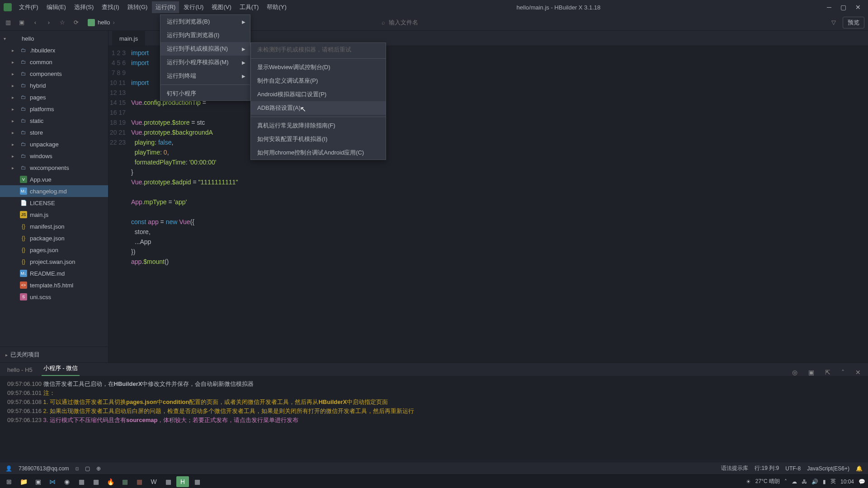 The width and height of the screenshot is (868, 488). What do you see at coordinates (76, 23) in the screenshot?
I see `refresh-icon: ⟳` at bounding box center [76, 23].